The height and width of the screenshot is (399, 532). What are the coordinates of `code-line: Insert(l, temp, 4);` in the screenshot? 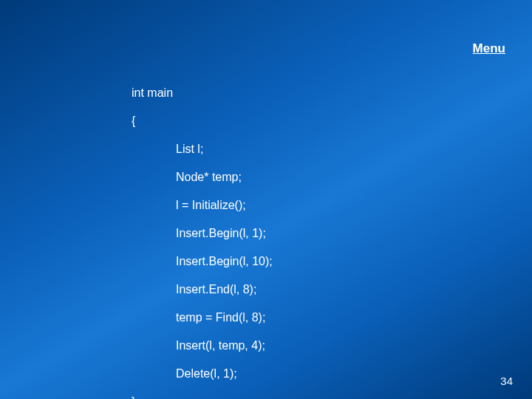 It's located at (225, 346).